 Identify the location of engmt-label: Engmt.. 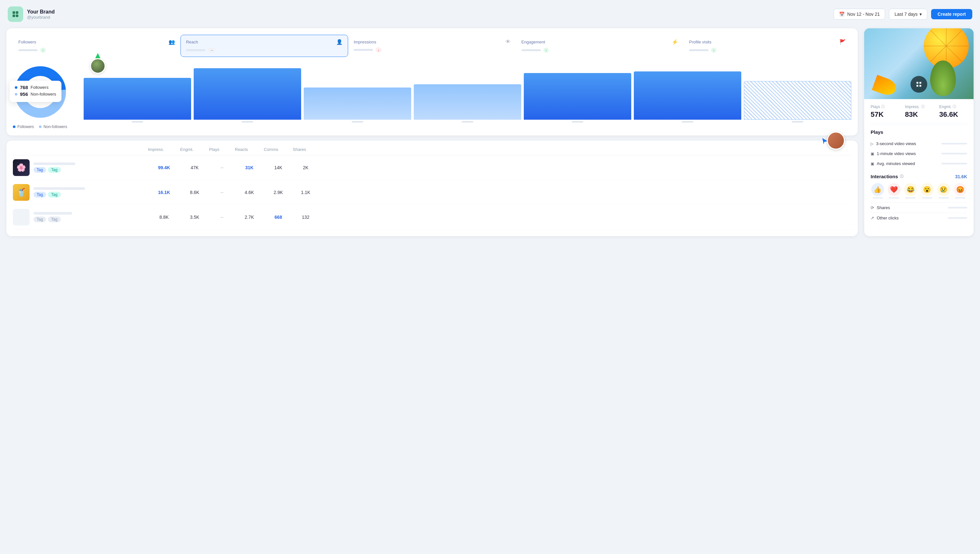
(945, 107).